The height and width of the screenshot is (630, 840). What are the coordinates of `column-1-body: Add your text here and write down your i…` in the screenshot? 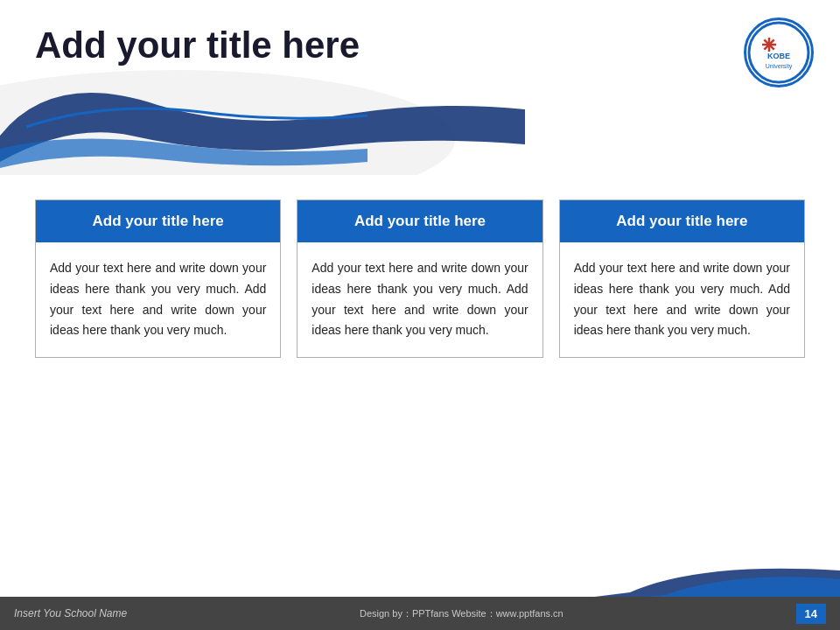 It's located at (158, 299).